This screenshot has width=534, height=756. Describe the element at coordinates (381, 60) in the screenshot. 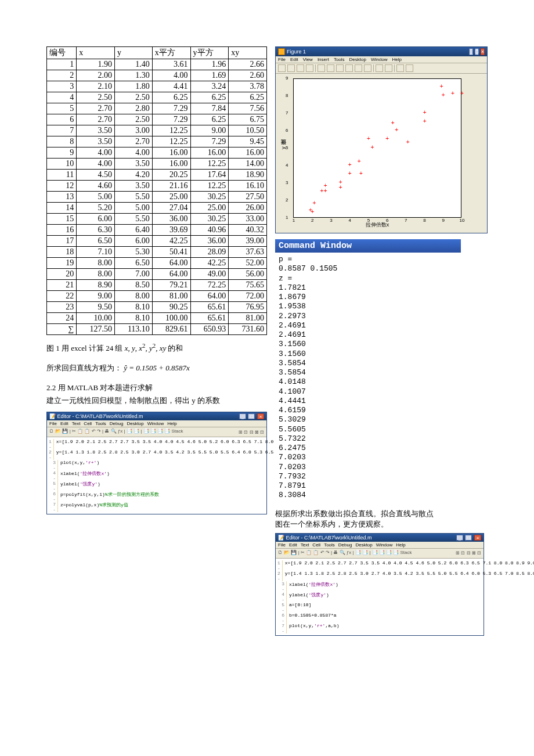

I see `figure-menu: FileEditViewInsertToolsDesktopWindowHelp` at that location.